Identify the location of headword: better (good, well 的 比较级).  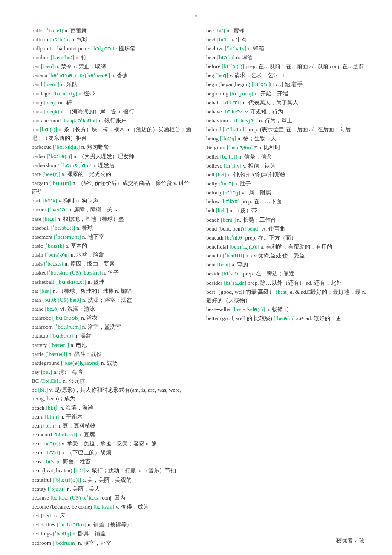
(240, 318).